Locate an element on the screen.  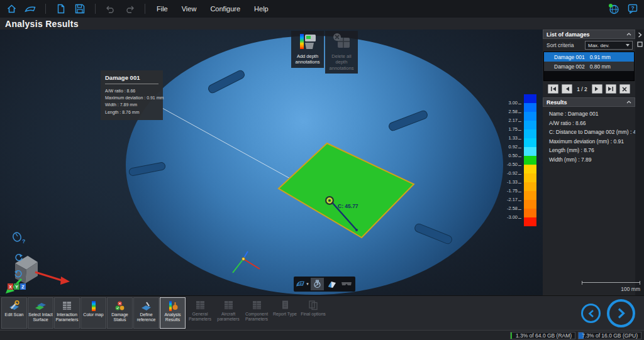
workflow-step-color-map: Color map is located at coordinates (93, 313).